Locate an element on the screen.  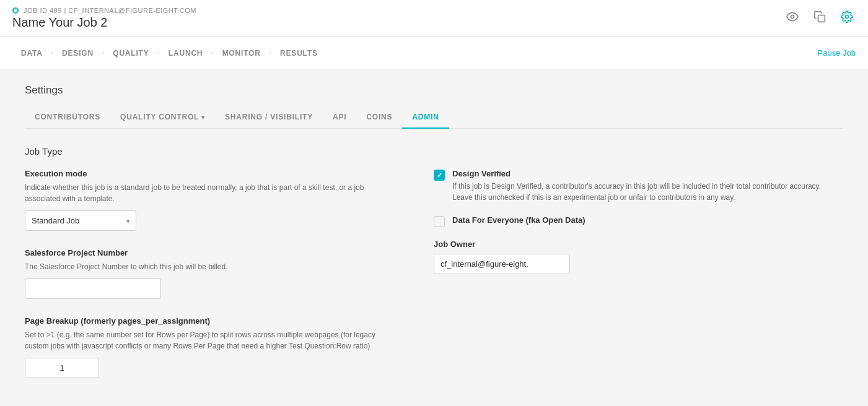
nav-item-monitor: MONITOR is located at coordinates (242, 53).